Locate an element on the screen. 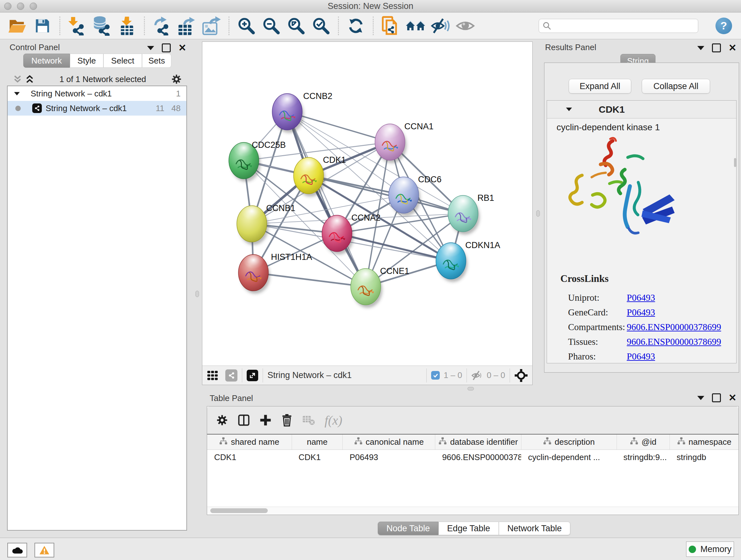 This screenshot has width=741, height=560. status-bar: Memory is located at coordinates (370, 549).